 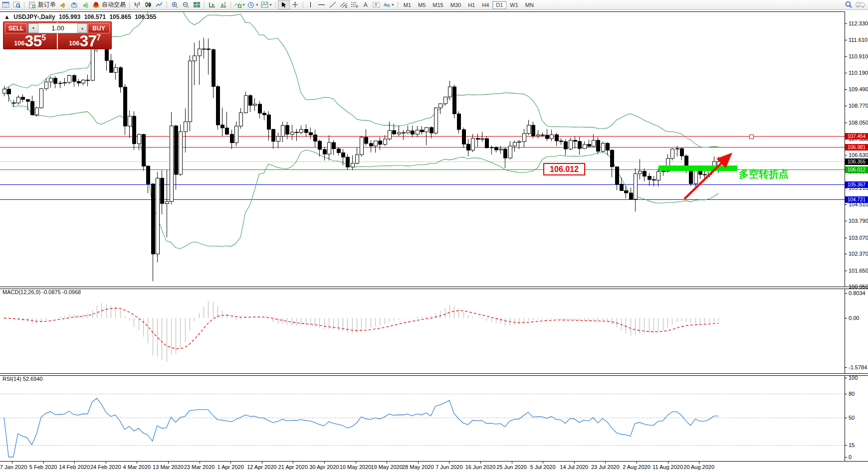 I want to click on lot-increase-button: ▲, so click(x=82, y=28).